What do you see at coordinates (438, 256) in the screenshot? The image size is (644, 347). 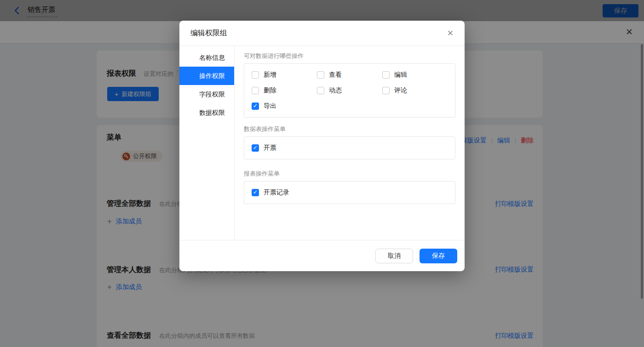 I see `save-button: 保存` at bounding box center [438, 256].